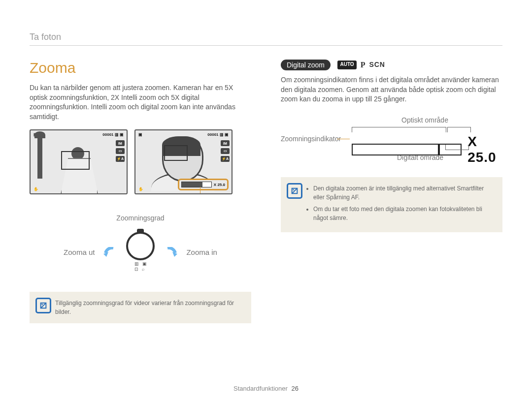 The image size is (532, 401). Describe the element at coordinates (410, 148) in the screenshot. I see `bracket-bottom` at that location.